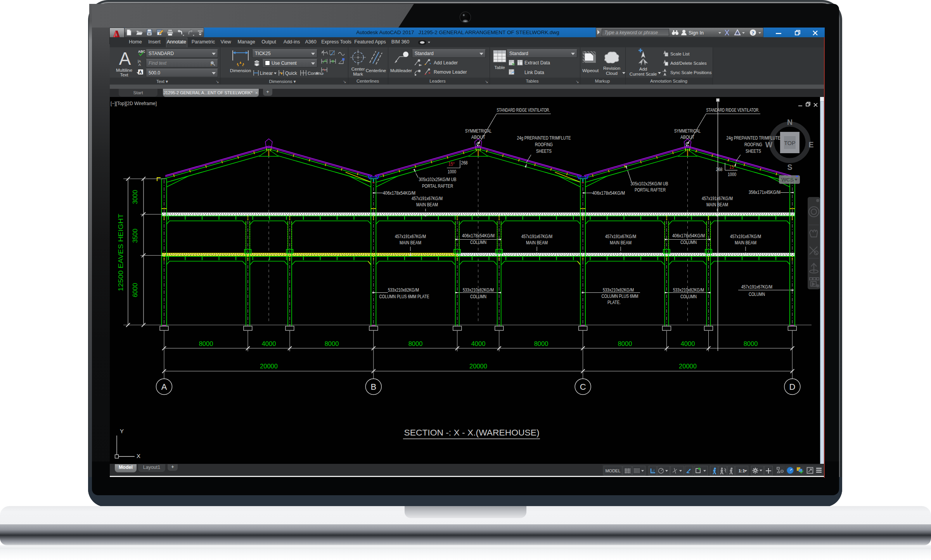  What do you see at coordinates (133, 104) in the screenshot?
I see `svg-text: [−][Top][2D Wireframe]` at bounding box center [133, 104].